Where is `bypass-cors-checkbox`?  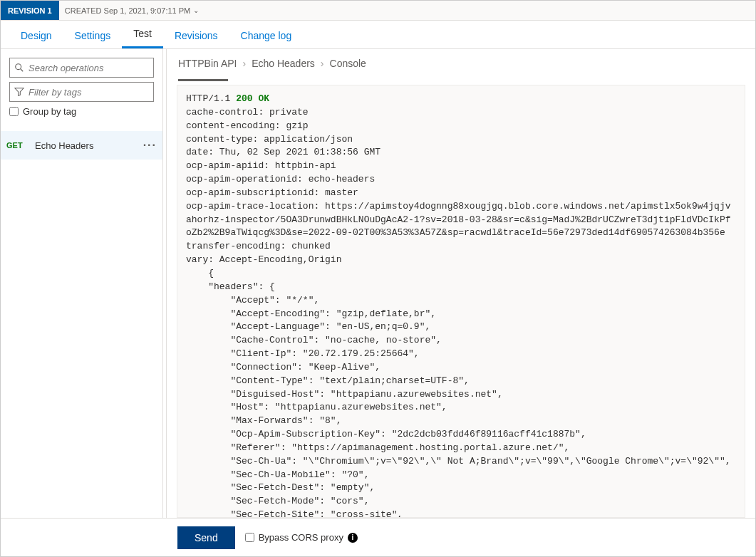
bypass-cors-checkbox is located at coordinates (249, 537).